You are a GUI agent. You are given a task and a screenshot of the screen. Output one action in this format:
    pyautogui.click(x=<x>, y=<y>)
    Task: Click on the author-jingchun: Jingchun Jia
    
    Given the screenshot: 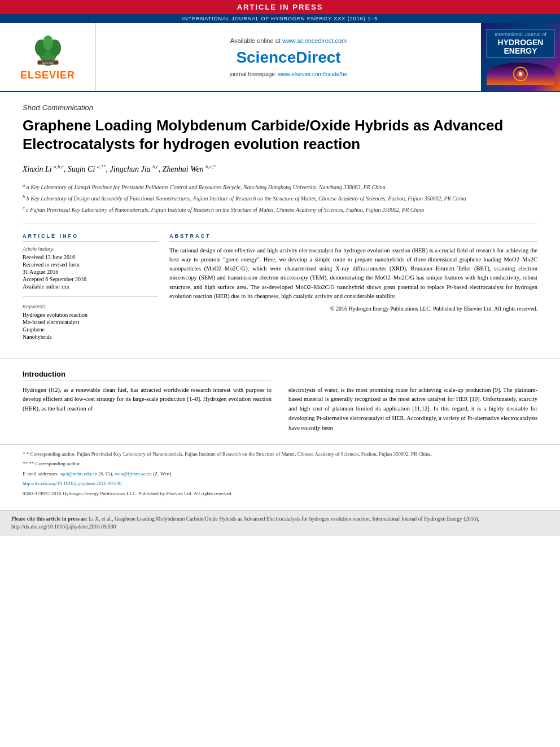 What is the action you would take?
    pyautogui.click(x=130, y=169)
    